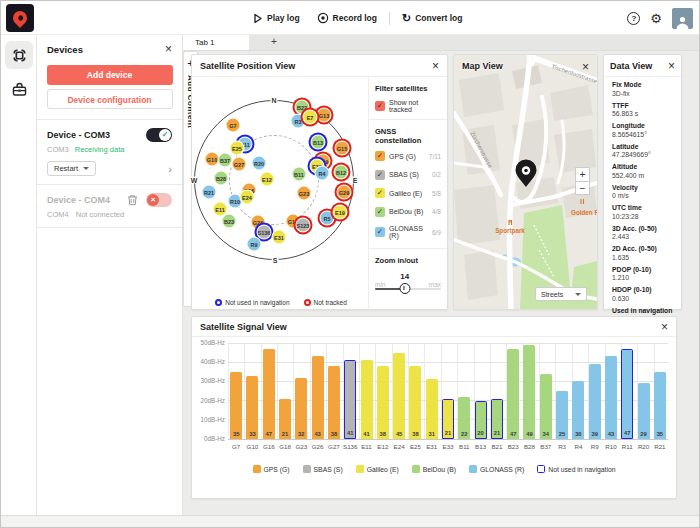 This screenshot has height=528, width=700. Describe the element at coordinates (480, 420) in the screenshot. I see `bar-slot-B13: 20` at that location.